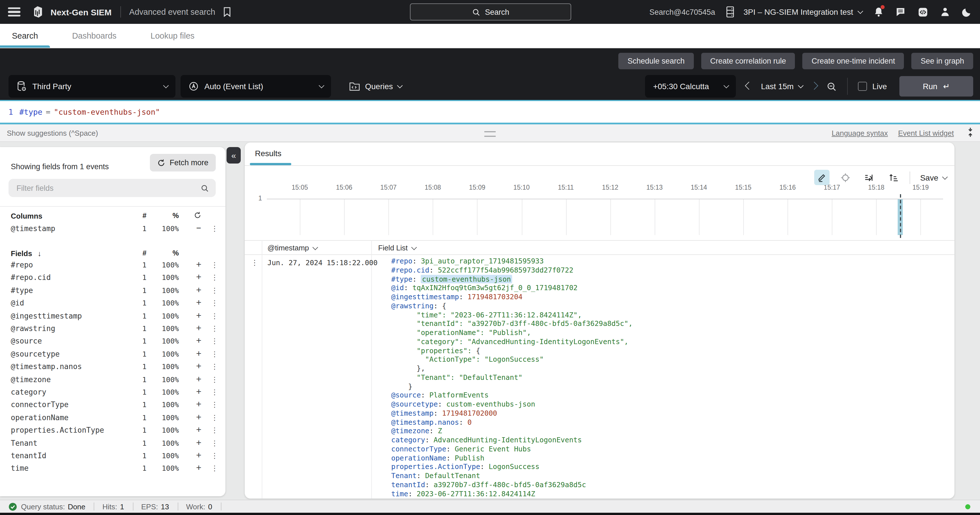 This screenshot has width=980, height=515. Describe the element at coordinates (113, 469) in the screenshot. I see `field-row: time1100%+⋮` at that location.